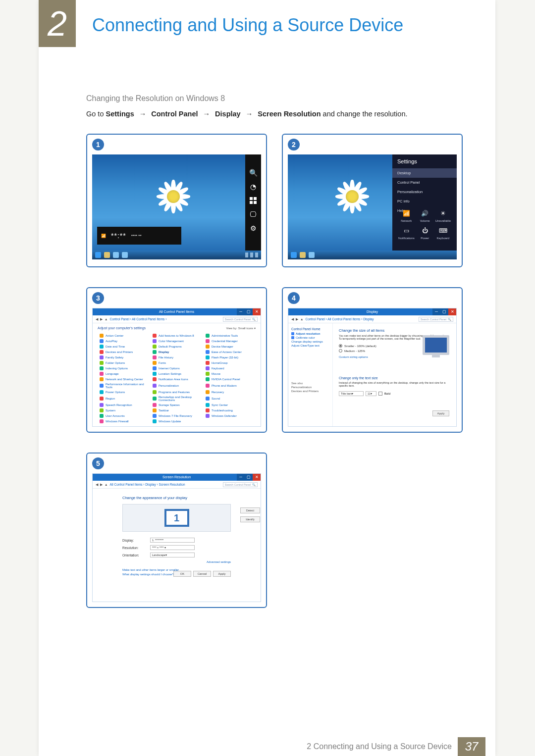 This screenshot has height=756, width=535. Describe the element at coordinates (176, 347) in the screenshot. I see `cp-item: Default Programs` at that location.